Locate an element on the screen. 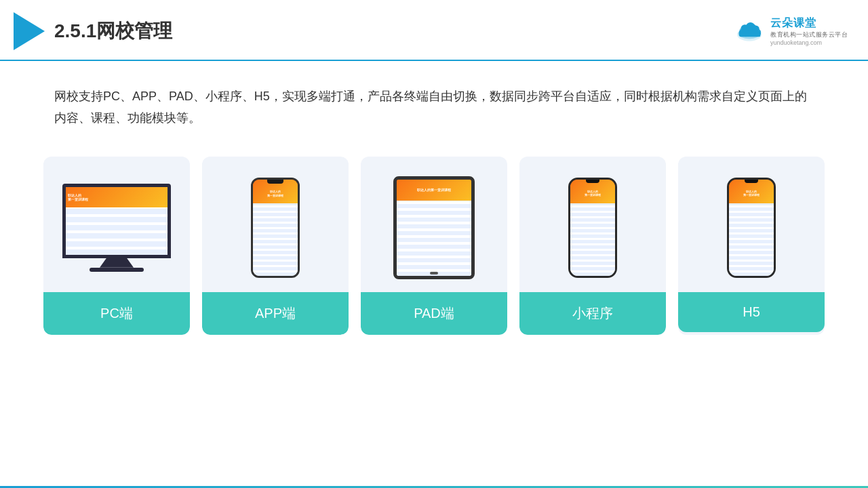 The height and width of the screenshot is (488, 868). card-app: 职达人的第一堂训课程 is located at coordinates (275, 245).